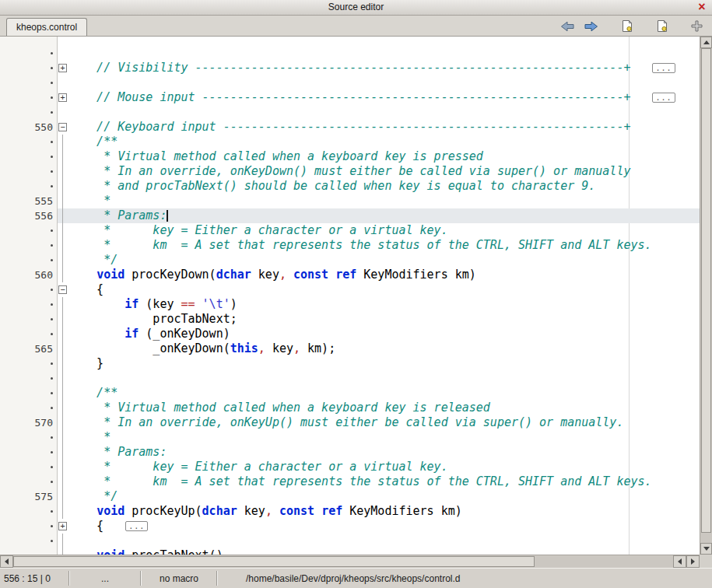 The image size is (712, 588). Describe the element at coordinates (356, 8) in the screenshot. I see `titlebar: Source editor ×` at that location.